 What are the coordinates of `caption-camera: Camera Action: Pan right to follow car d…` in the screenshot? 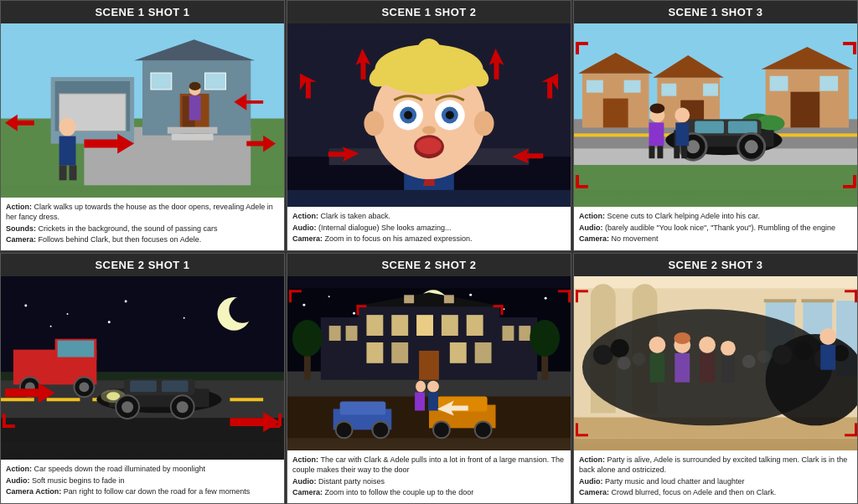 It's located at (142, 492).